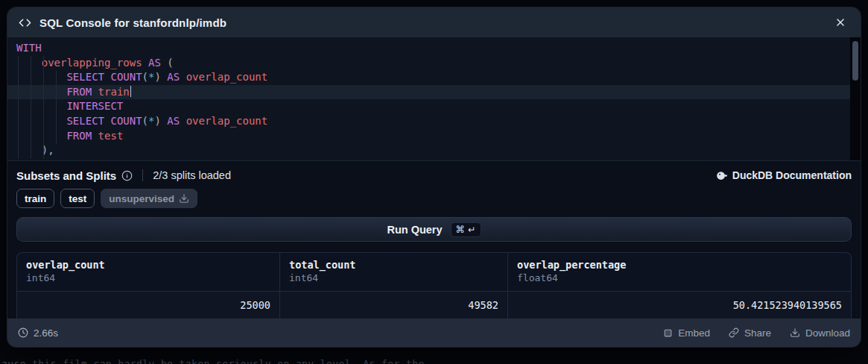 This screenshot has width=868, height=364. What do you see at coordinates (758, 333) in the screenshot?
I see `action-label: Share` at bounding box center [758, 333].